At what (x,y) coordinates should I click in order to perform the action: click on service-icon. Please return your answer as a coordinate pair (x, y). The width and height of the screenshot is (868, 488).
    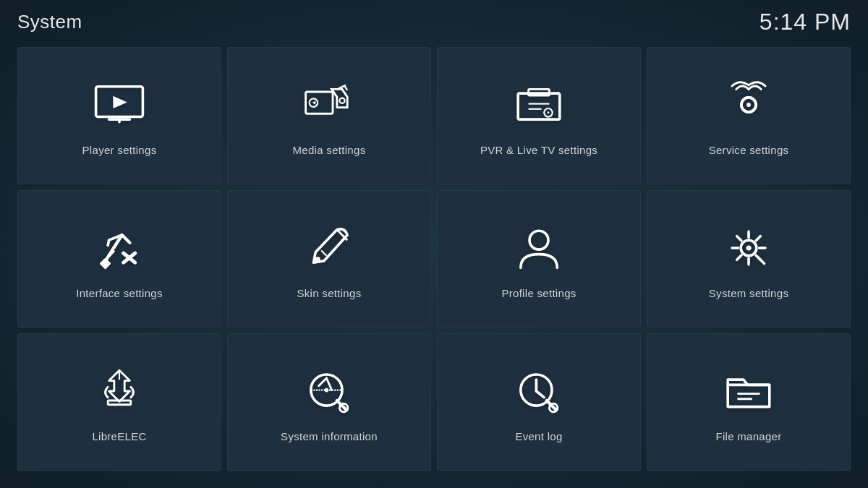
    Looking at the image, I should click on (749, 105).